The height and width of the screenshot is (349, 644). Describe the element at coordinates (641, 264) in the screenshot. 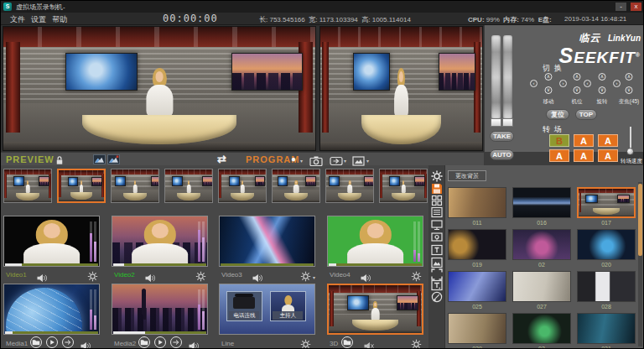

I see `gallery-scrollbar` at that location.